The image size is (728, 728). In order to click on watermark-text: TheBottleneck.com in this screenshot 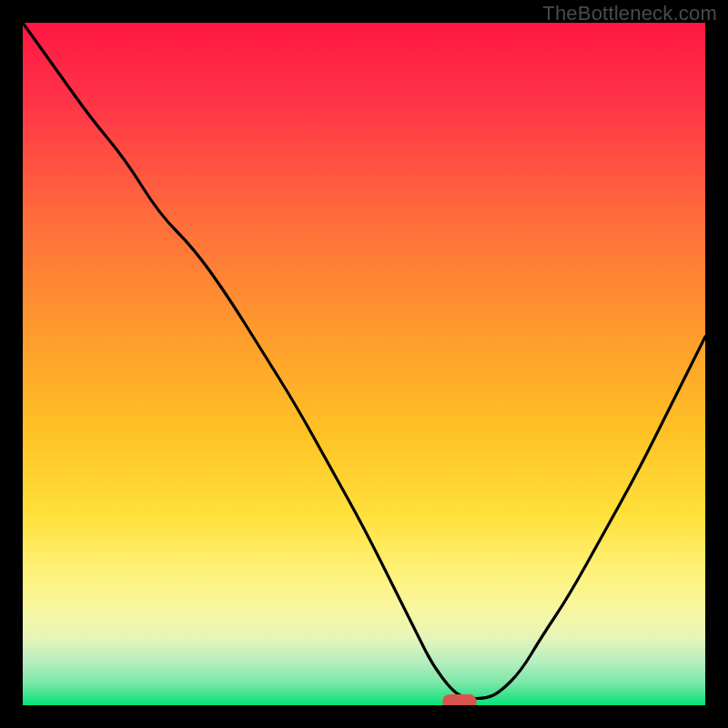, I will do `click(630, 14)`.